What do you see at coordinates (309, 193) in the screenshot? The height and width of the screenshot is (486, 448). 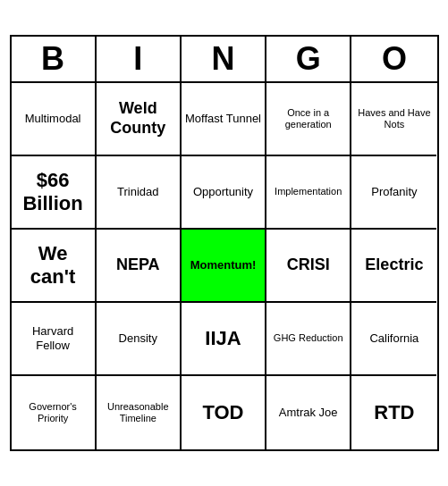 I see `bingo-cell-8: Implementation` at bounding box center [309, 193].